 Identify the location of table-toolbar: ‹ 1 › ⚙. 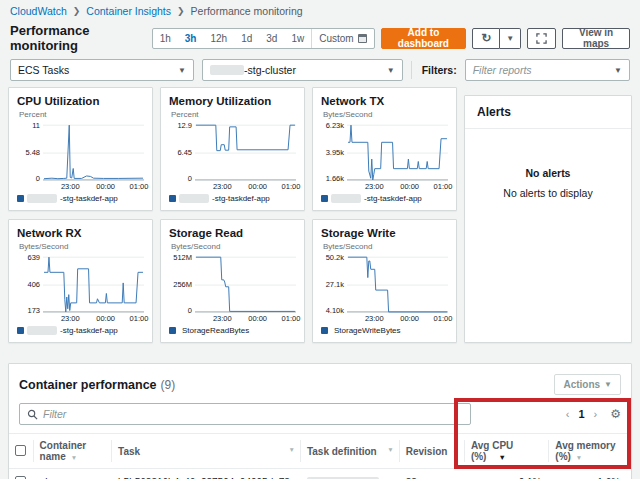
(320, 417).